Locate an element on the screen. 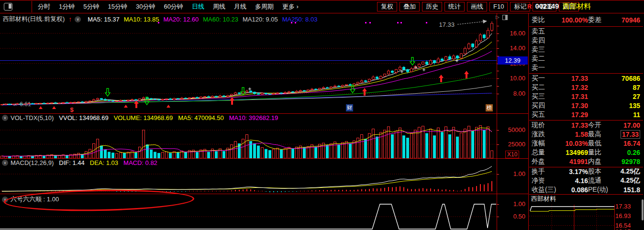  period-tab-30分钟: 30分钟 is located at coordinates (145, 7).